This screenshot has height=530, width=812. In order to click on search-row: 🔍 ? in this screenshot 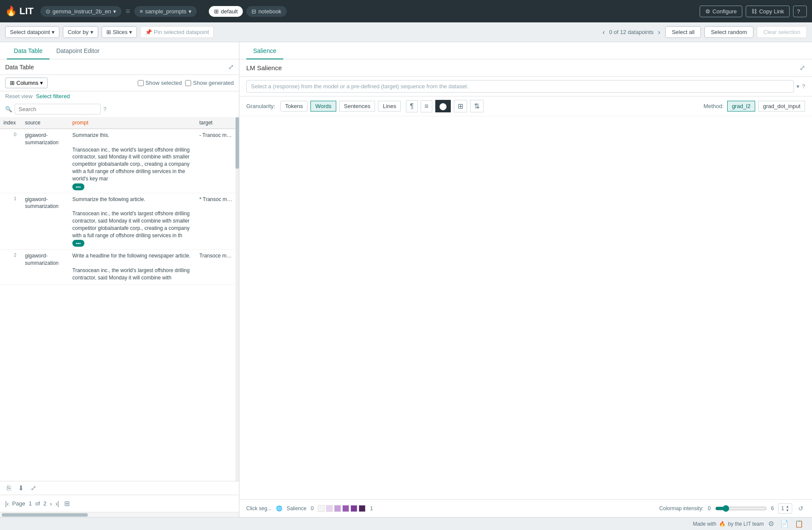, I will do `click(120, 109)`.